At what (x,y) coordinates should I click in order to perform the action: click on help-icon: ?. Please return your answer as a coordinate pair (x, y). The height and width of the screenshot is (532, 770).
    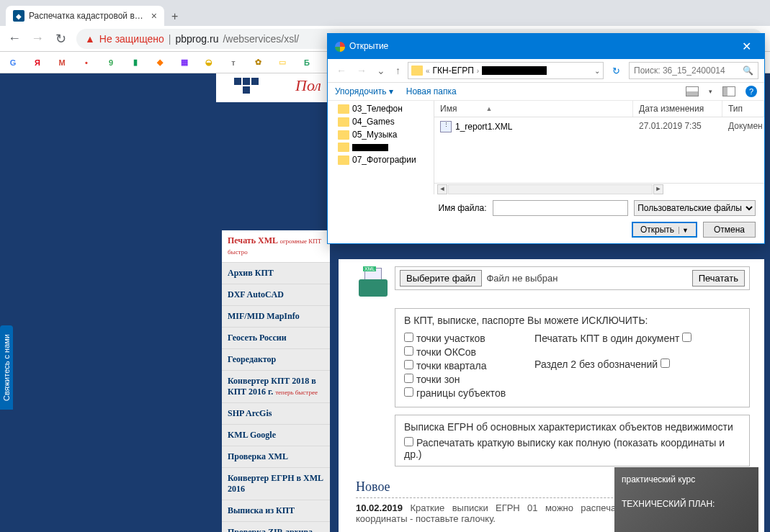
    Looking at the image, I should click on (751, 91).